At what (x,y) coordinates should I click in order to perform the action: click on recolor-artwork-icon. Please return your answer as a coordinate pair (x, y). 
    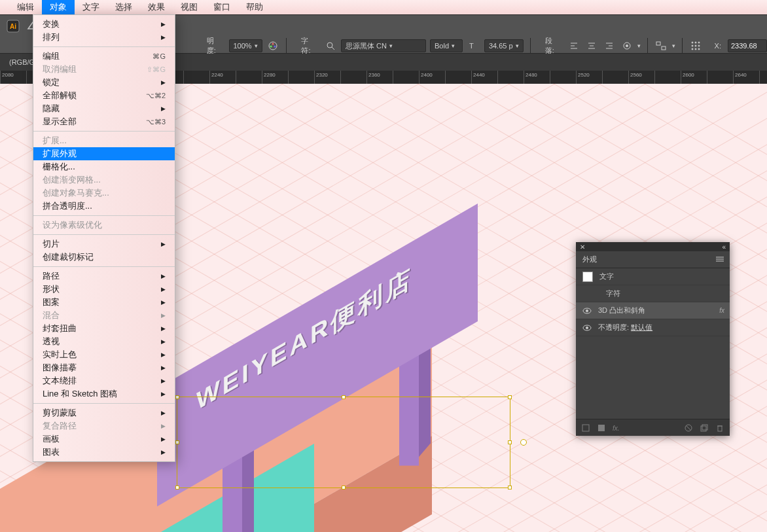
    Looking at the image, I should click on (274, 46).